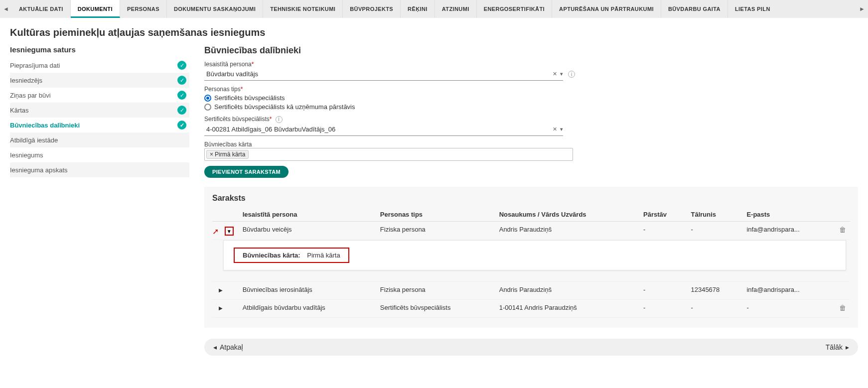  I want to click on sidebar-item-zinas-par-buvi: Ziņas par būvi ✓, so click(100, 95).